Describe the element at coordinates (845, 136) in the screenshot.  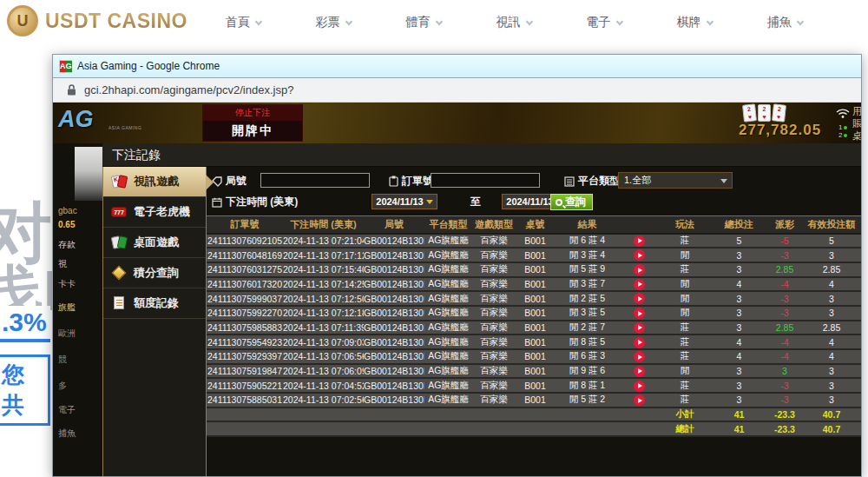
I see `status-dot-icon` at that location.